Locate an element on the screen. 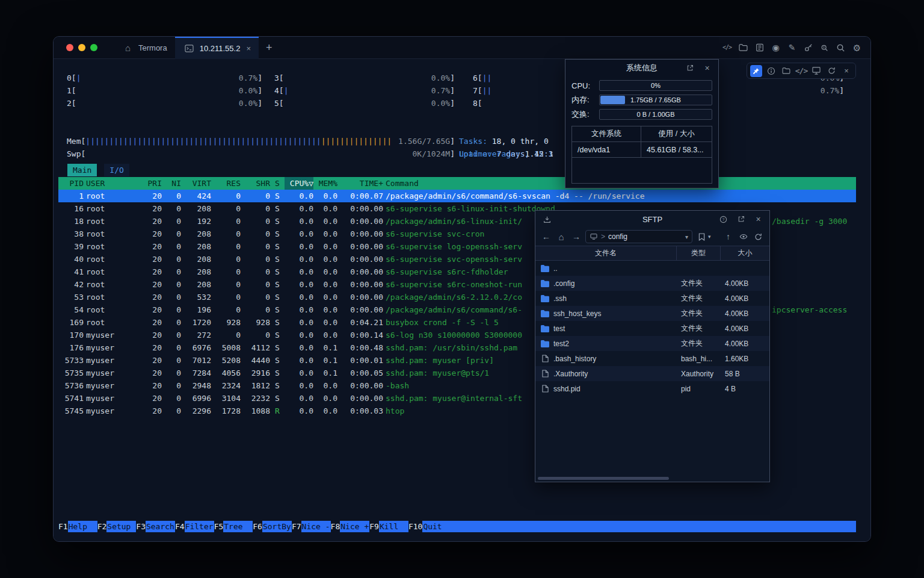  search-icon is located at coordinates (841, 48).